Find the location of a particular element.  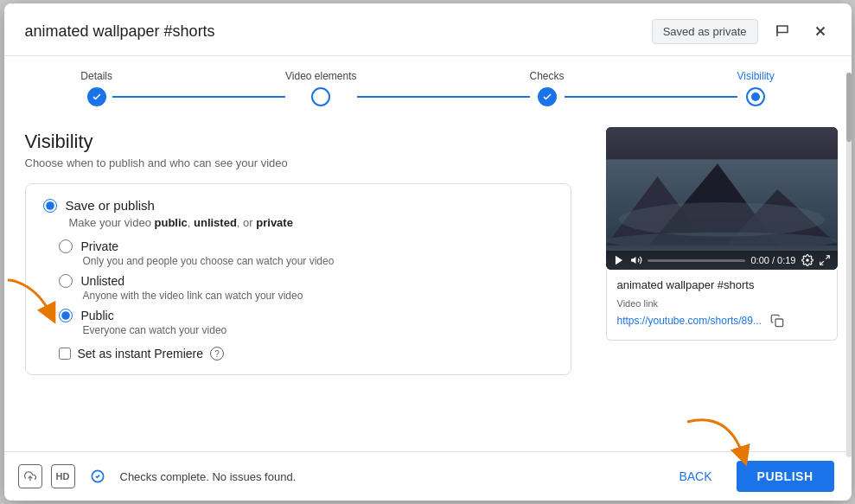

save-publish-row: Save or publish is located at coordinates (298, 206).